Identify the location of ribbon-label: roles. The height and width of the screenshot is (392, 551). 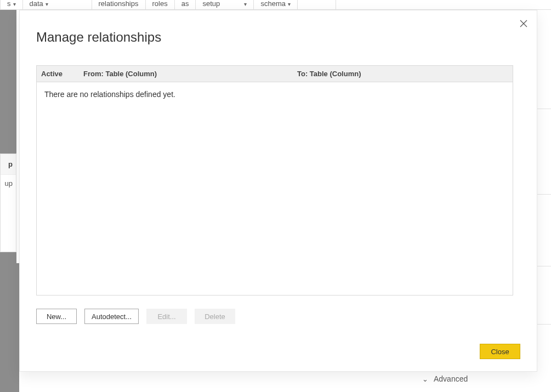
(160, 4).